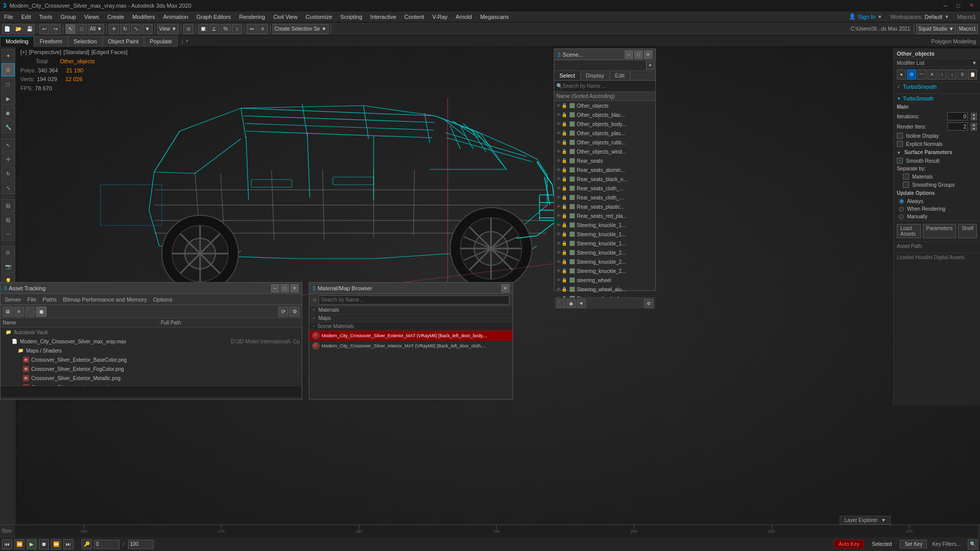  I want to click on hierarchy-btn: ⬡, so click(8, 84).